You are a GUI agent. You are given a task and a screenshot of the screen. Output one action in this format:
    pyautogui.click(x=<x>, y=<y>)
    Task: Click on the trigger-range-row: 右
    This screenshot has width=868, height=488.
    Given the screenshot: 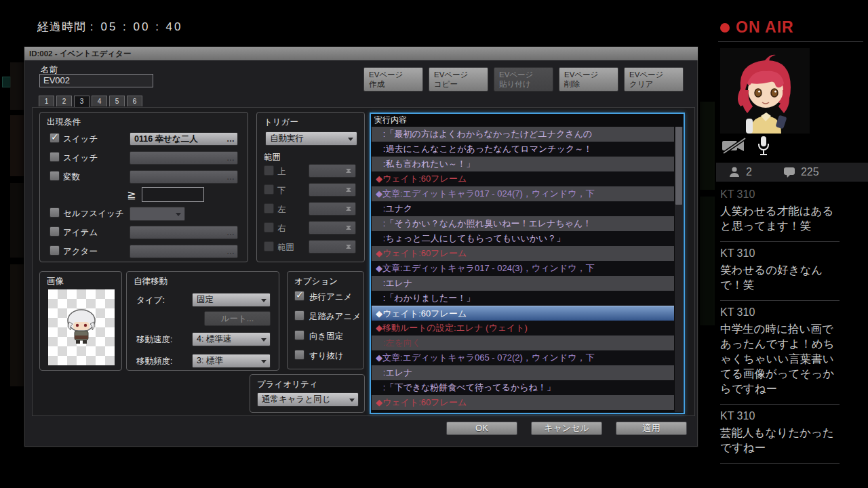 What is the action you would take?
    pyautogui.click(x=311, y=230)
    